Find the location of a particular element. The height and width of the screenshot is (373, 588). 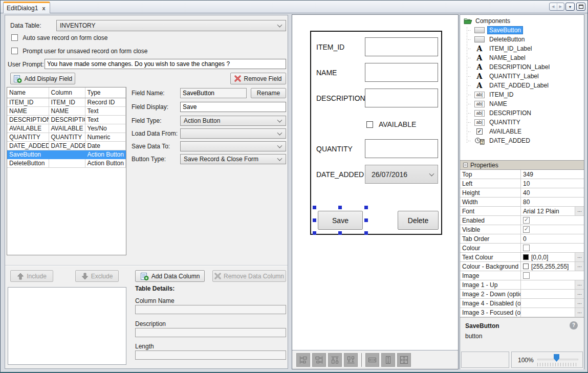

item-id-form-label: ITEM_ID is located at coordinates (331, 47).